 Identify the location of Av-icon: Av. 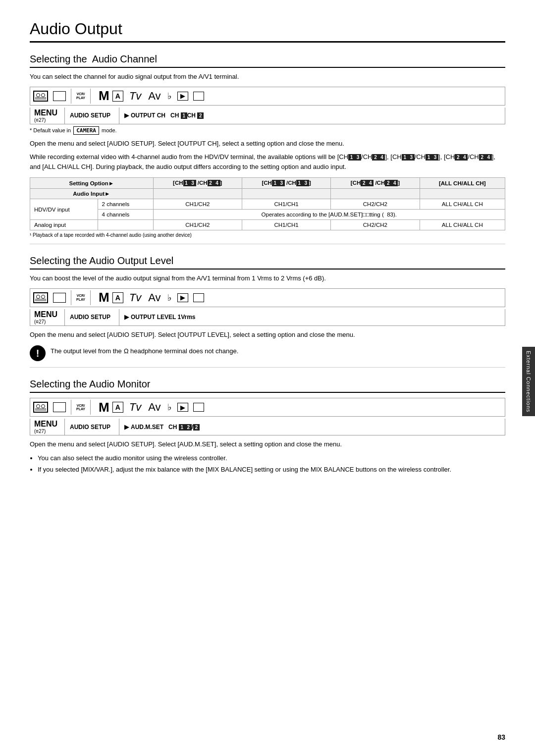
(155, 96).